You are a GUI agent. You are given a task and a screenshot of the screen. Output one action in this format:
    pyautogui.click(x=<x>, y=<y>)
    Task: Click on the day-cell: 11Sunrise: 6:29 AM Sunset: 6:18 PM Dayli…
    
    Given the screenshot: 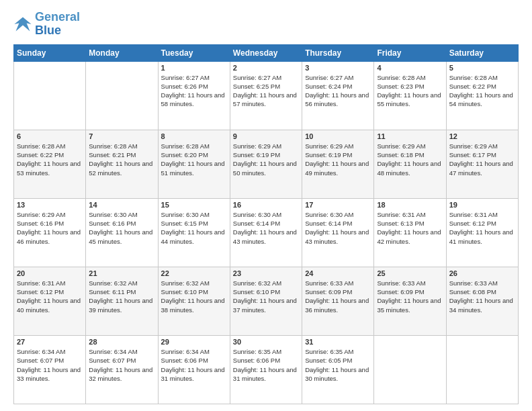 What is the action you would take?
    pyautogui.click(x=410, y=164)
    